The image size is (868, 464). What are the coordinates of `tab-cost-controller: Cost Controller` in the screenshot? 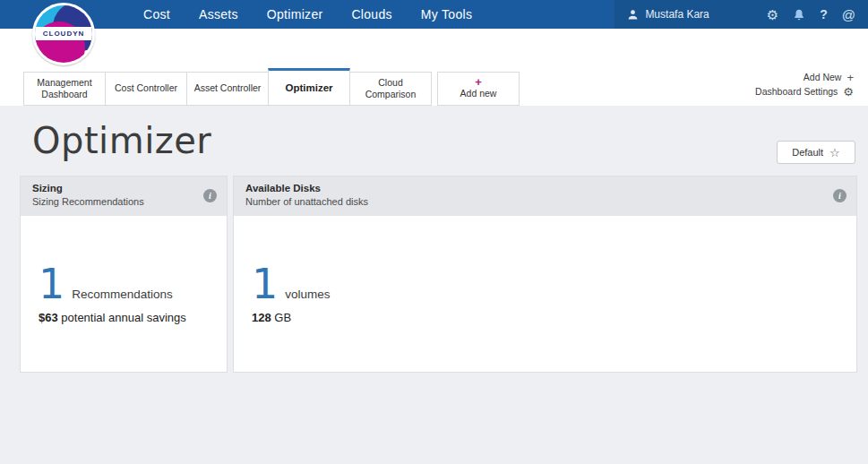 It's located at (146, 89).